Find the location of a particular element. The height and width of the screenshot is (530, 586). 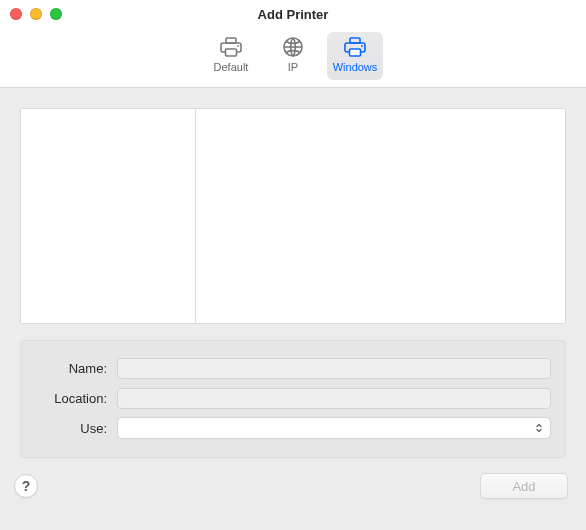

window-controls is located at coordinates (36, 14).